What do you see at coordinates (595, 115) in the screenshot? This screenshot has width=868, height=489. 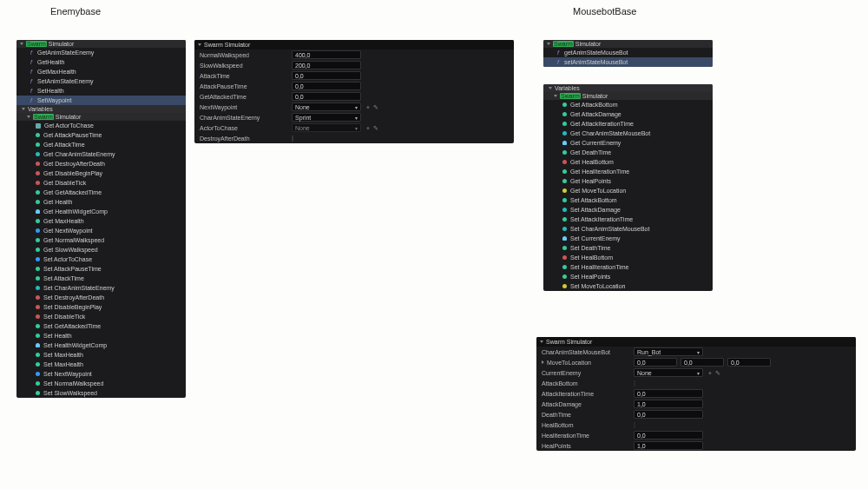 I see `var-label: Get AttackDamage` at bounding box center [595, 115].